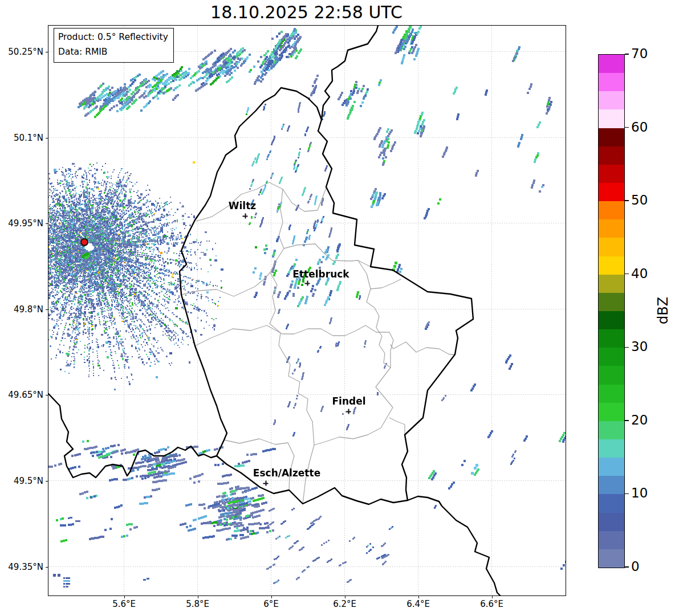 This screenshot has width=675, height=616. Describe the element at coordinates (418, 604) in the screenshot. I see `lon-tick-label: 6.4°E` at that location.